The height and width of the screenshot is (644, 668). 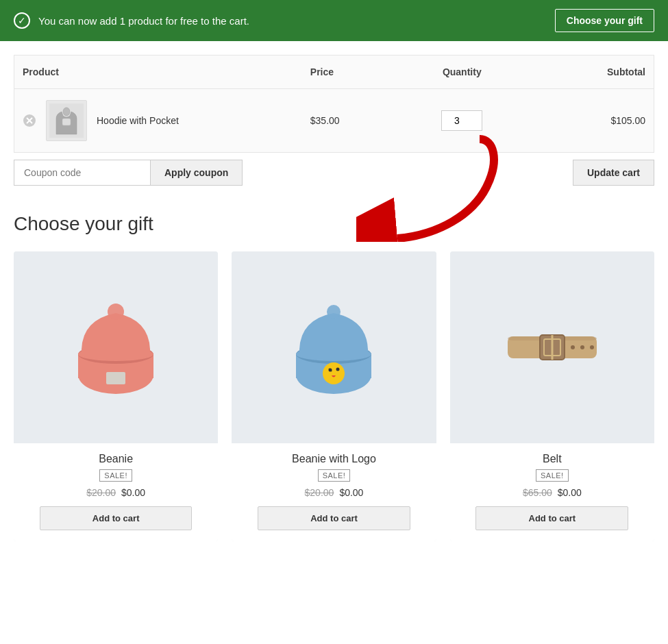 I want to click on col-header-quantity: Quantity, so click(x=462, y=73).